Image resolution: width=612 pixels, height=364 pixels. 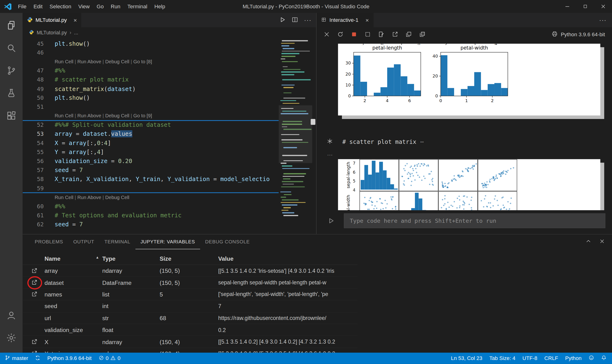 What do you see at coordinates (327, 34) in the screenshot?
I see `clear-all-icon` at bounding box center [327, 34].